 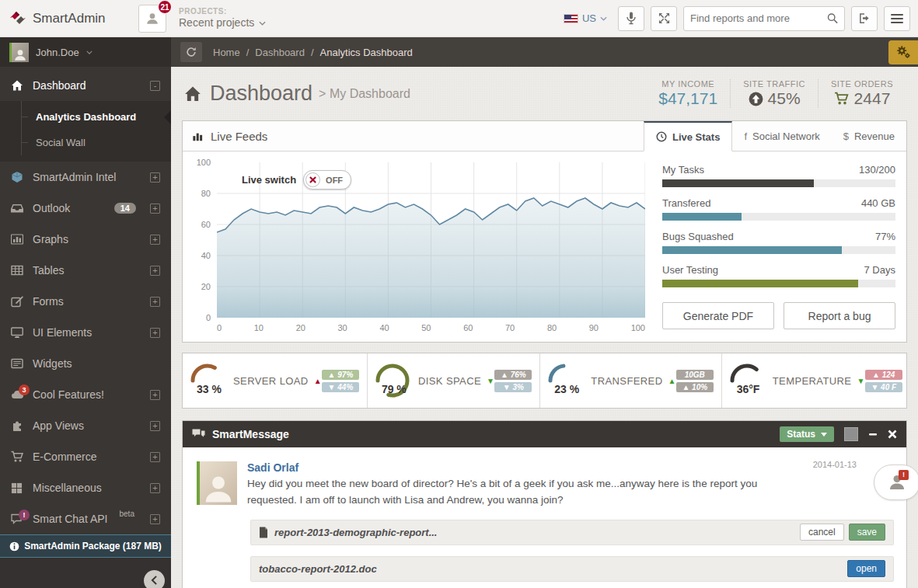 I want to click on progress-track, so click(x=779, y=217).